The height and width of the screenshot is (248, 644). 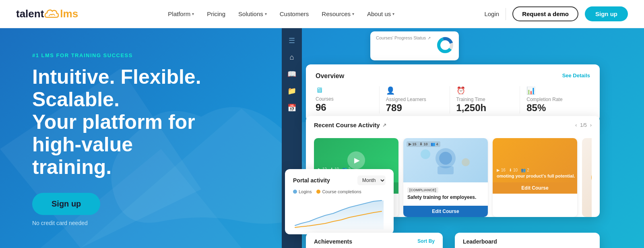 What do you see at coordinates (446, 197) in the screenshot?
I see `course-card-2-title: Safety training for employees.` at bounding box center [446, 197].